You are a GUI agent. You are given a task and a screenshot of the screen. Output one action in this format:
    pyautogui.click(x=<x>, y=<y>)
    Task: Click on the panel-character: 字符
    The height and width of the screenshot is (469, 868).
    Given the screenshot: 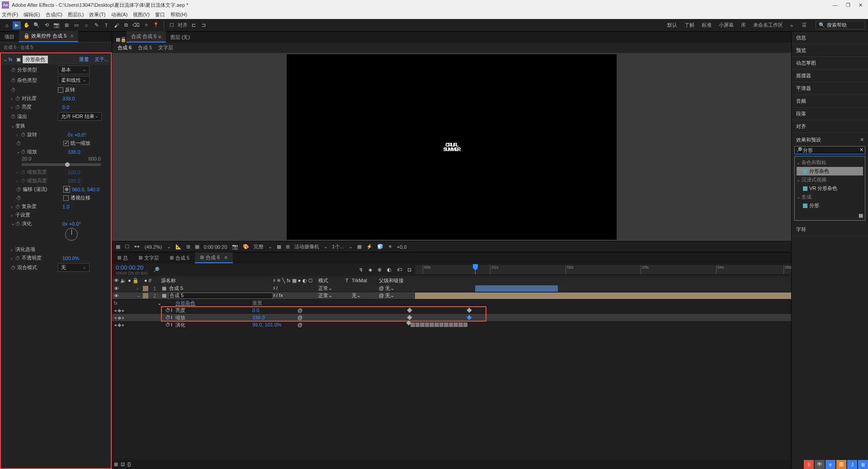 What is the action you would take?
    pyautogui.click(x=830, y=230)
    